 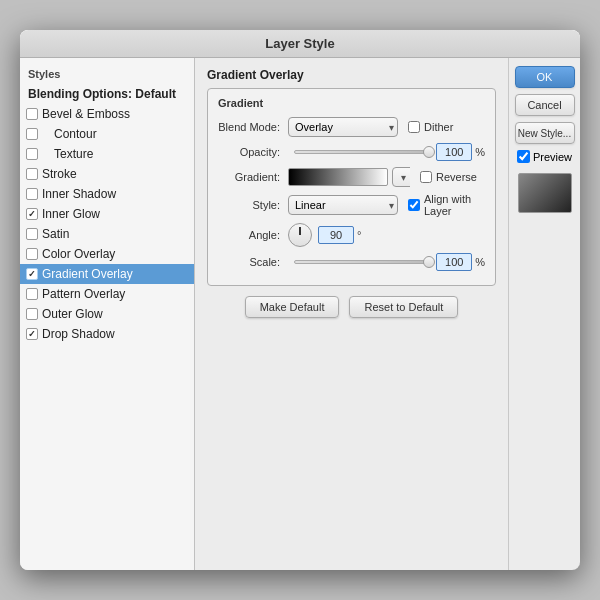 What do you see at coordinates (336, 235) in the screenshot?
I see `angle-input: 90` at bounding box center [336, 235].